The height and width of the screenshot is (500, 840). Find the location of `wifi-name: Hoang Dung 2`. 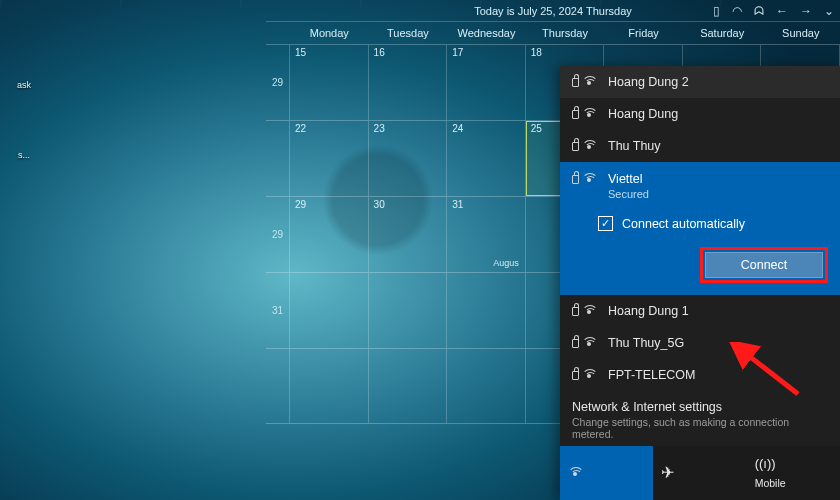

wifi-name: Hoang Dung 2 is located at coordinates (648, 82).